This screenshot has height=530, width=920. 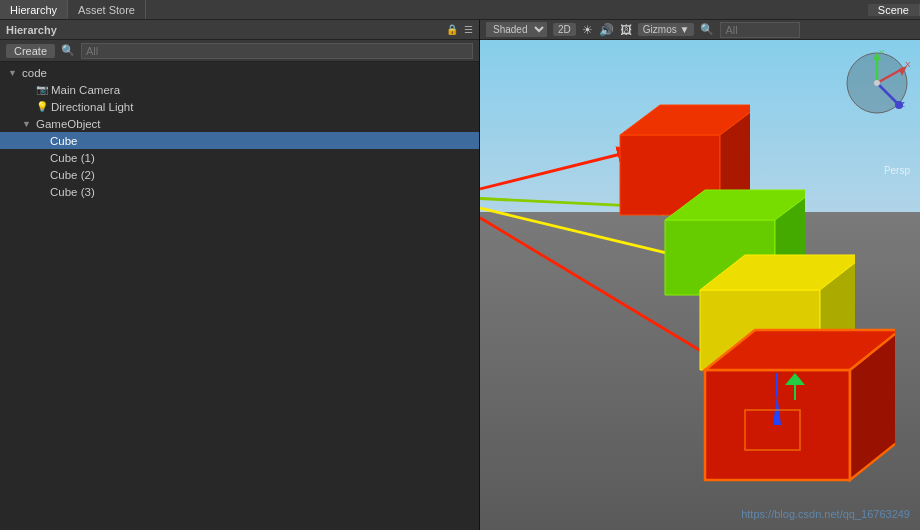 I want to click on menu-icon: ☰, so click(x=468, y=30).